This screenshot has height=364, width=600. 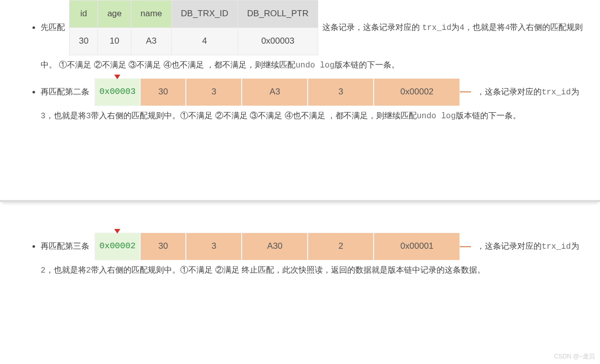 What do you see at coordinates (417, 92) in the screenshot?
I see `b2-c4: 0x00002` at bounding box center [417, 92].